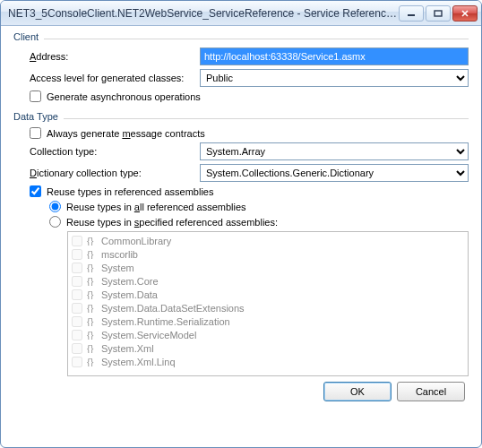 The image size is (482, 448). What do you see at coordinates (115, 78) in the screenshot?
I see `access-level-label: Access level for generated classes:` at bounding box center [115, 78].